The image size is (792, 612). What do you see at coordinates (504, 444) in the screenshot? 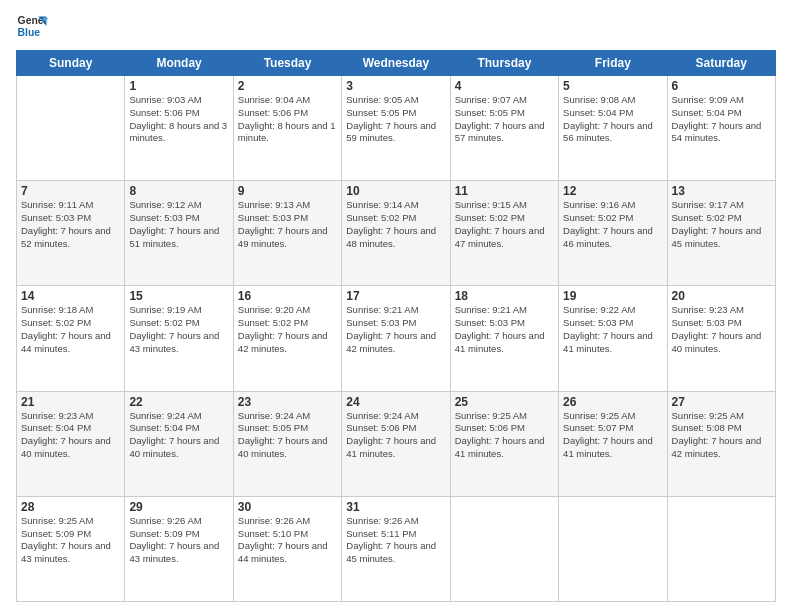
I see `calendar-cell: 25Sunrise: 9:25 AM Sunset: 5:06 PM Dayli…` at bounding box center [504, 444].